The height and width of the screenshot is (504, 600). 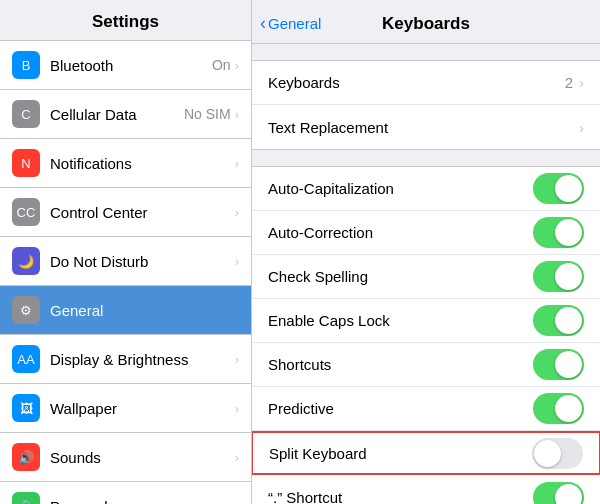 I want to click on back-button: ‹ General, so click(x=290, y=24).